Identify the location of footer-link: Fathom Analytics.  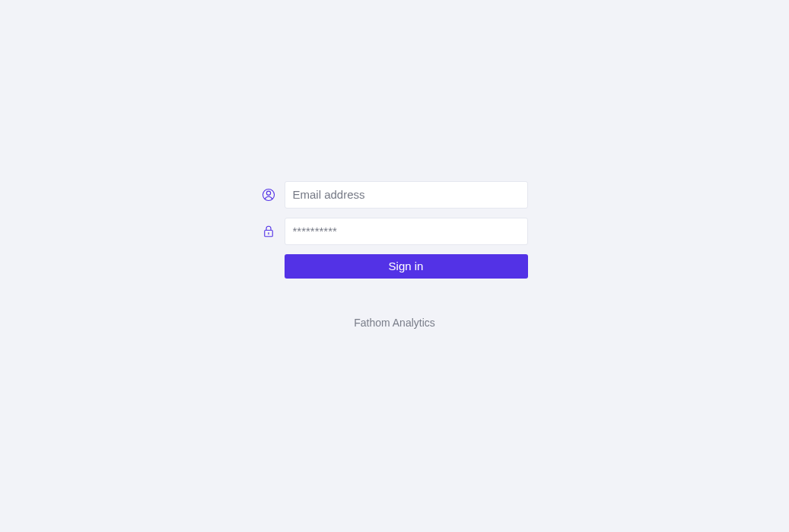
(394, 323).